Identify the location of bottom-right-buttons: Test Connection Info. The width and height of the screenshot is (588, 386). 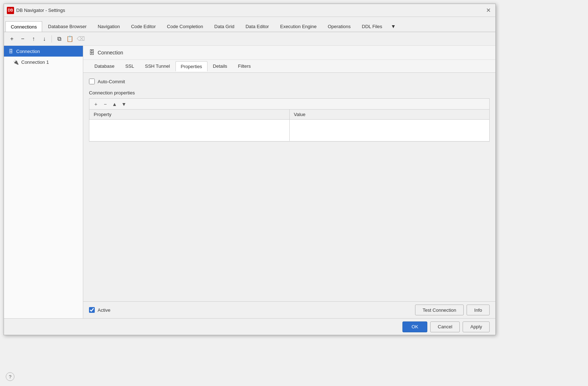
(453, 310).